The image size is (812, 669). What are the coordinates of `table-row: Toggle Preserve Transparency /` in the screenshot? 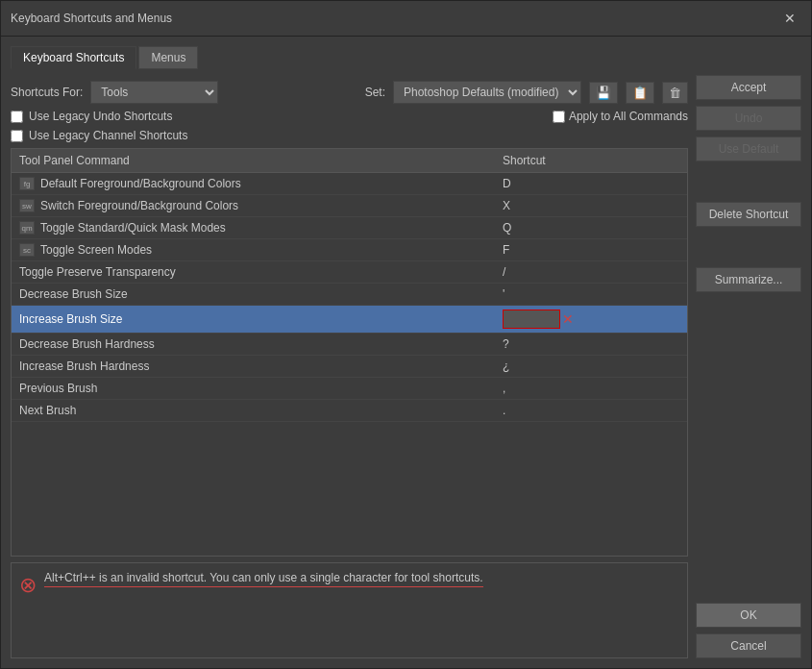 It's located at (350, 273).